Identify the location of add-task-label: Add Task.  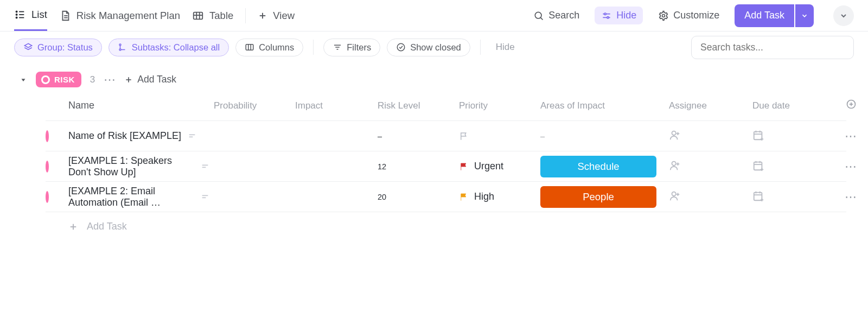
(764, 15).